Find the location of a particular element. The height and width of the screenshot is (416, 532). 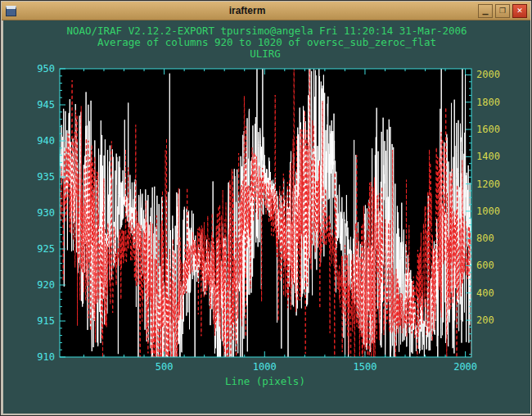

plot-title: ULIRG is located at coordinates (265, 54).